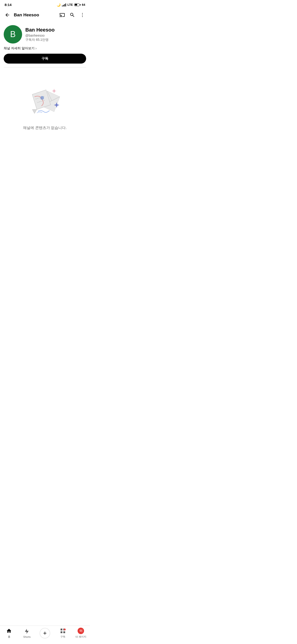 The width and height of the screenshot is (297, 644). What do you see at coordinates (62, 15) in the screenshot?
I see `cast-button` at bounding box center [62, 15].